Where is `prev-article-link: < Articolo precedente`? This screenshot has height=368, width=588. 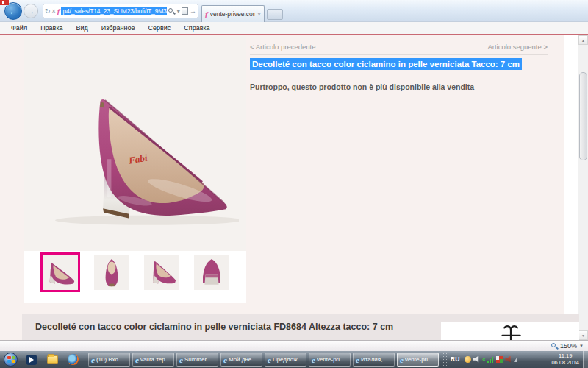
prev-article-link: < Articolo precedente is located at coordinates (283, 47).